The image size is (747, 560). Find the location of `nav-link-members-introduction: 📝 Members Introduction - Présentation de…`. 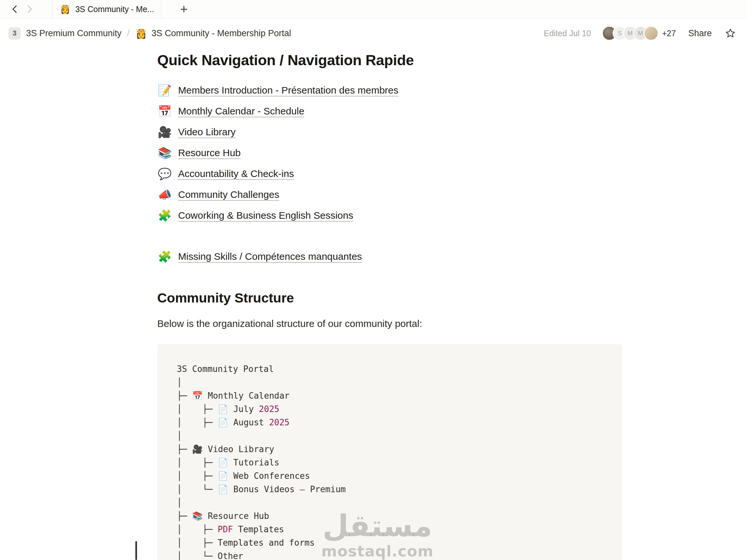

nav-link-members-introduction: 📝 Members Introduction - Présentation de… is located at coordinates (278, 90).